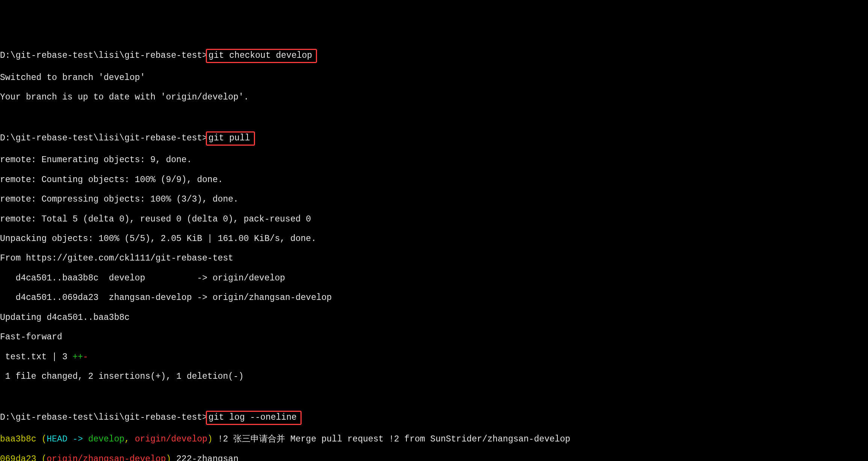 The image size is (868, 461). I want to click on output-line: Fast-forward, so click(434, 337).